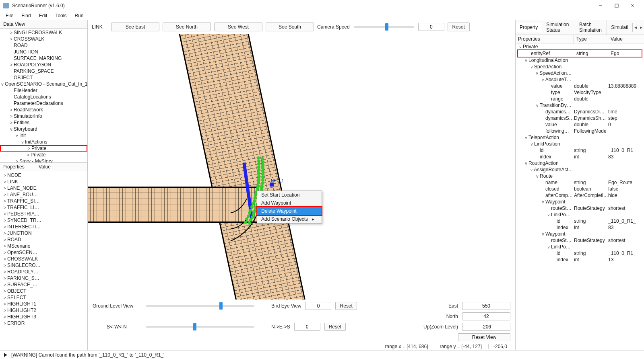 Image resolution: width=644 pixels, height=359 pixels. What do you see at coordinates (308, 327) in the screenshot?
I see `compass-value` at bounding box center [308, 327].